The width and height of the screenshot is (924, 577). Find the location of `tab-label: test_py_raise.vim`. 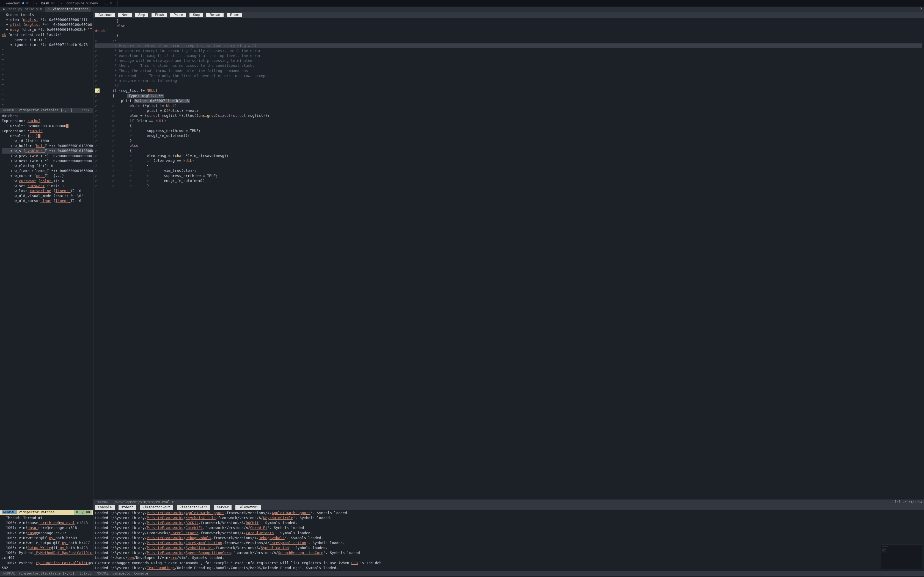

tab-label: test_py_raise.vim is located at coordinates (25, 9).